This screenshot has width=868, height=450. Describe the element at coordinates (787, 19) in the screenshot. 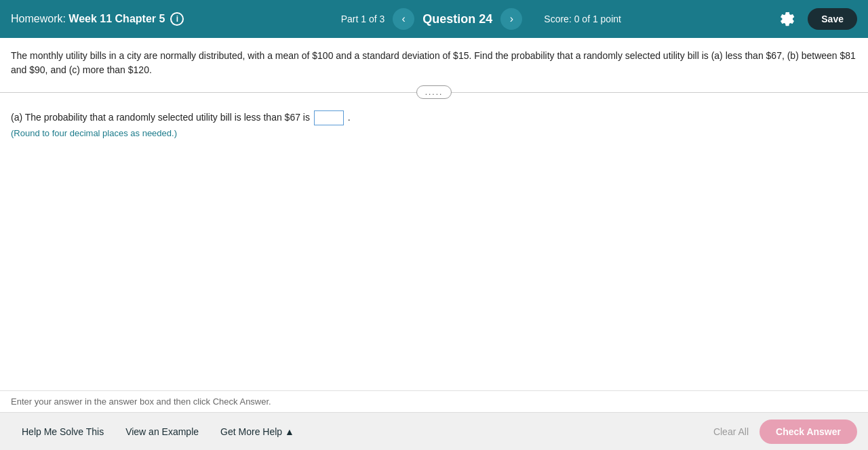

I see `settings-icon` at that location.